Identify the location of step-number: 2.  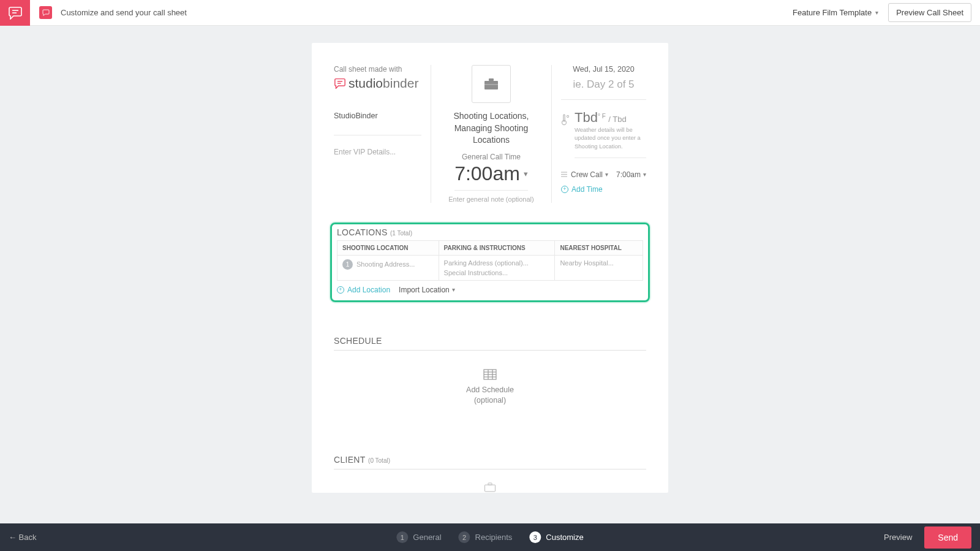
(464, 537).